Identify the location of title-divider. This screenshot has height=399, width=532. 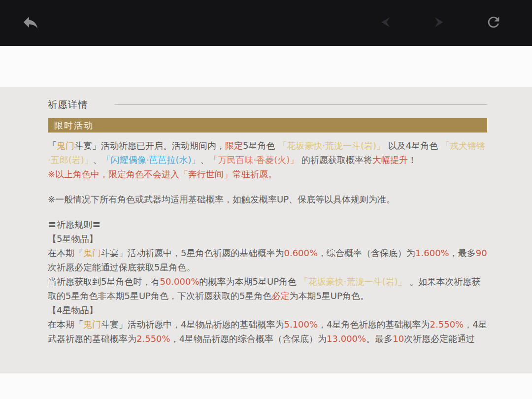
(301, 104).